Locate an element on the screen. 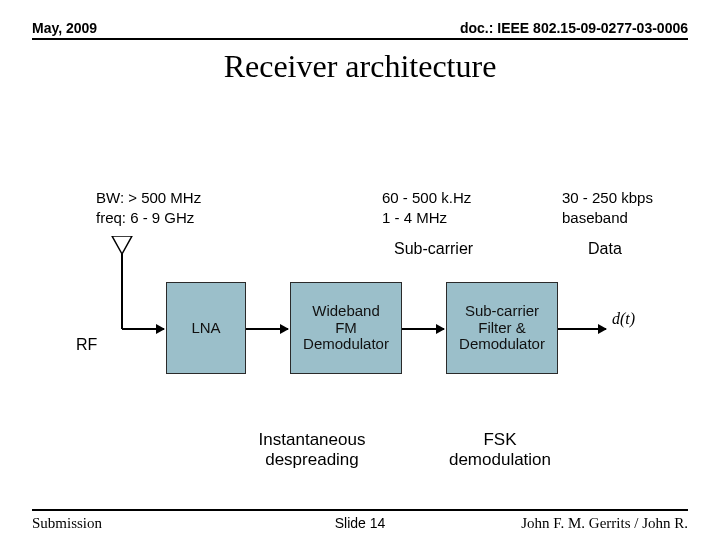 The width and height of the screenshot is (720, 540). spec-out-line2: baseband is located at coordinates (608, 218).